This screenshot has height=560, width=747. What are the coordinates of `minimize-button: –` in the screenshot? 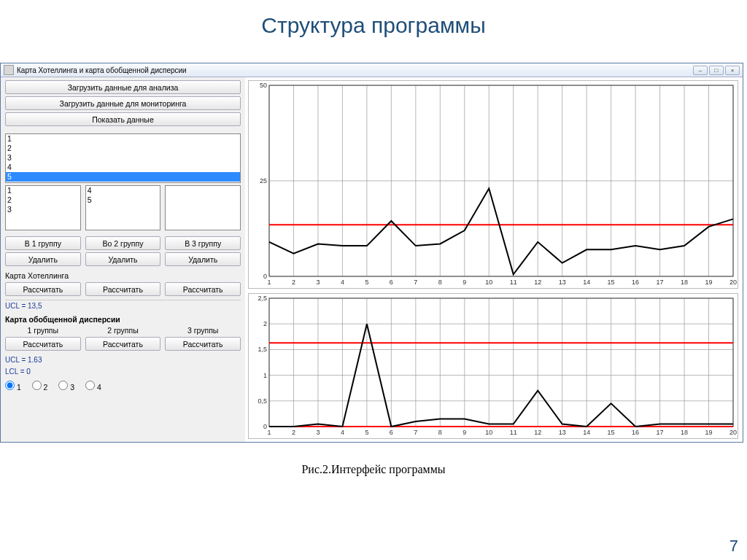 It's located at (700, 70).